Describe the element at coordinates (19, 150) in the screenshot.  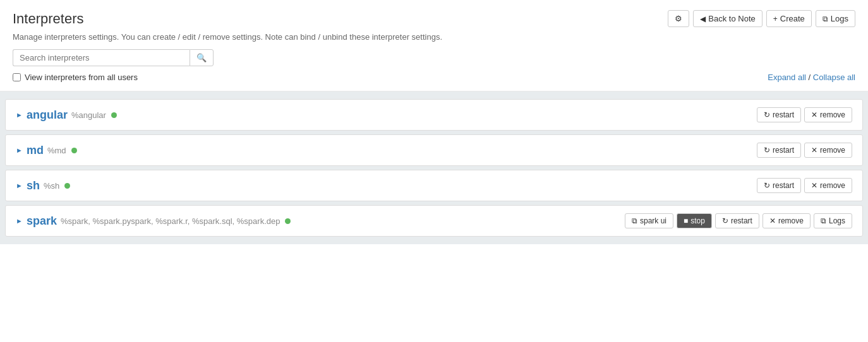
I see `chevron-right-icon-md: ►` at that location.